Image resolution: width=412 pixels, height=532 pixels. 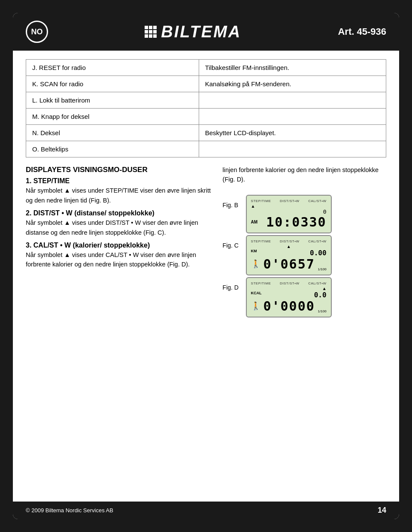 What do you see at coordinates (289, 253) in the screenshot?
I see `lcd-top-row: KM0.00` at bounding box center [289, 253].